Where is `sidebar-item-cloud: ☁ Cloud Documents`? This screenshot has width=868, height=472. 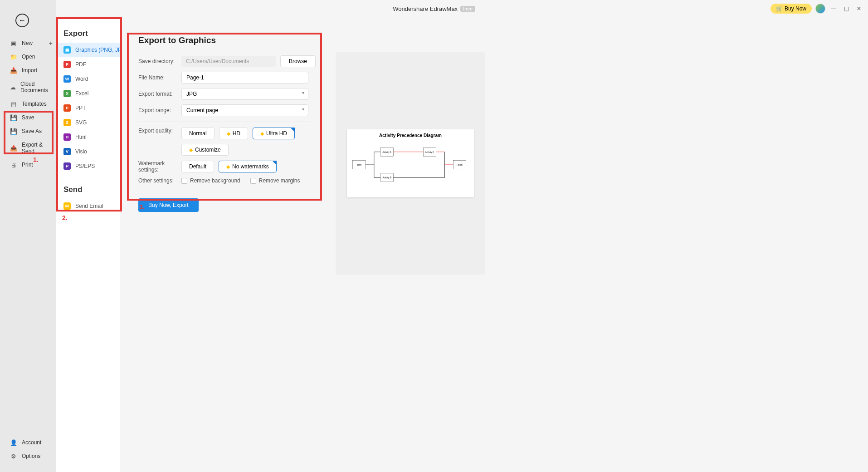
sidebar-item-cloud: ☁ Cloud Documents is located at coordinates (28, 87).